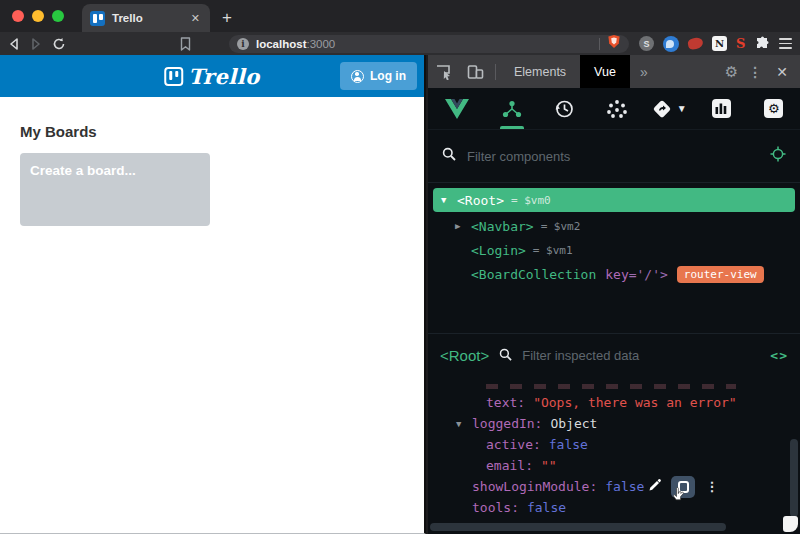 This screenshot has width=800, height=534. Describe the element at coordinates (506, 402) in the screenshot. I see `data-key: text:` at that location.